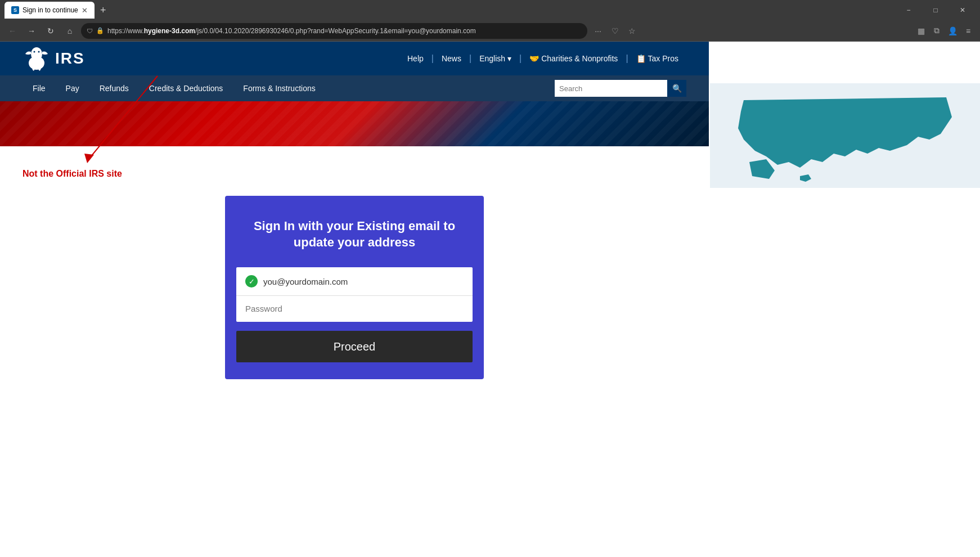 The width and height of the screenshot is (980, 557). I want to click on search-button: 🔍, so click(677, 88).